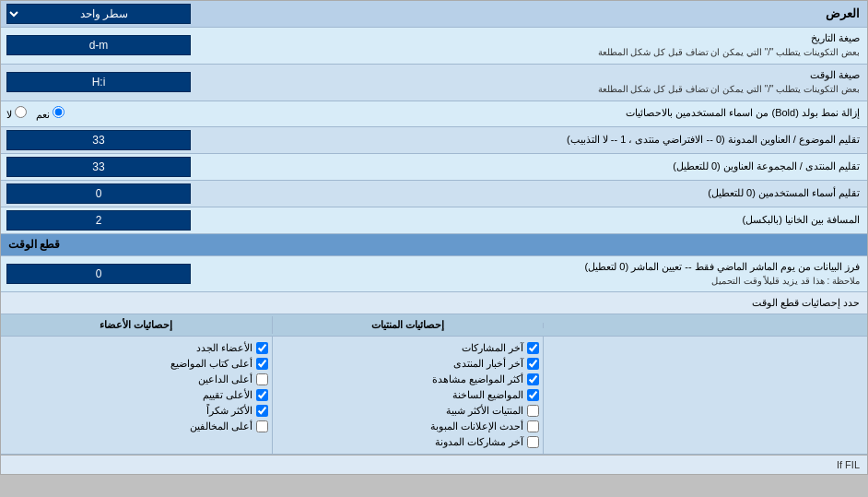  Describe the element at coordinates (136, 325) in the screenshot. I see `col3-header: إحصائيات الأعضاء` at that location.